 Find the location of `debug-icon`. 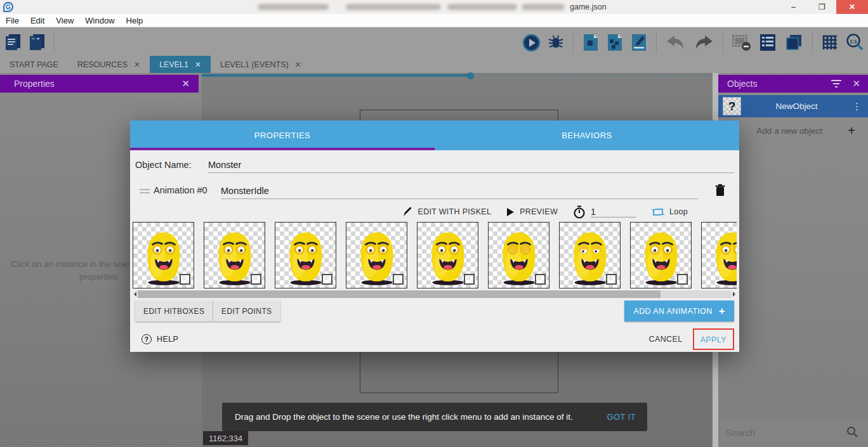

debug-icon is located at coordinates (556, 42).